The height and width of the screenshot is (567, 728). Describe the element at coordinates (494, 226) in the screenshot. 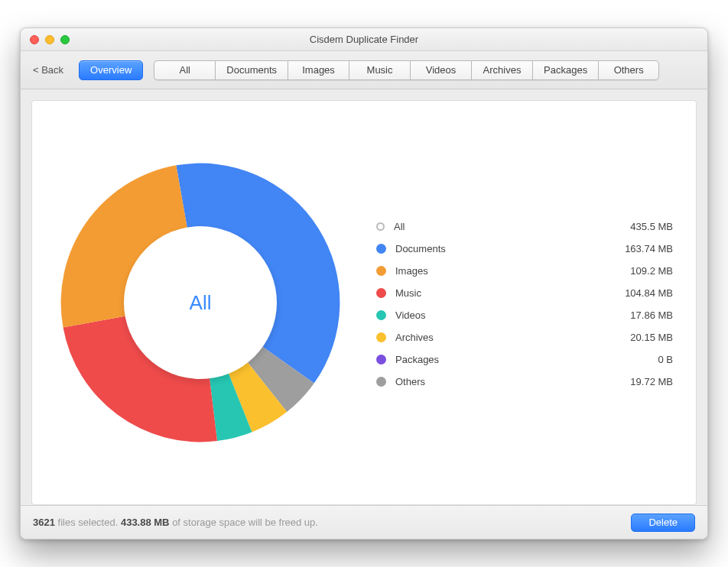

I see `legend-label: All` at that location.